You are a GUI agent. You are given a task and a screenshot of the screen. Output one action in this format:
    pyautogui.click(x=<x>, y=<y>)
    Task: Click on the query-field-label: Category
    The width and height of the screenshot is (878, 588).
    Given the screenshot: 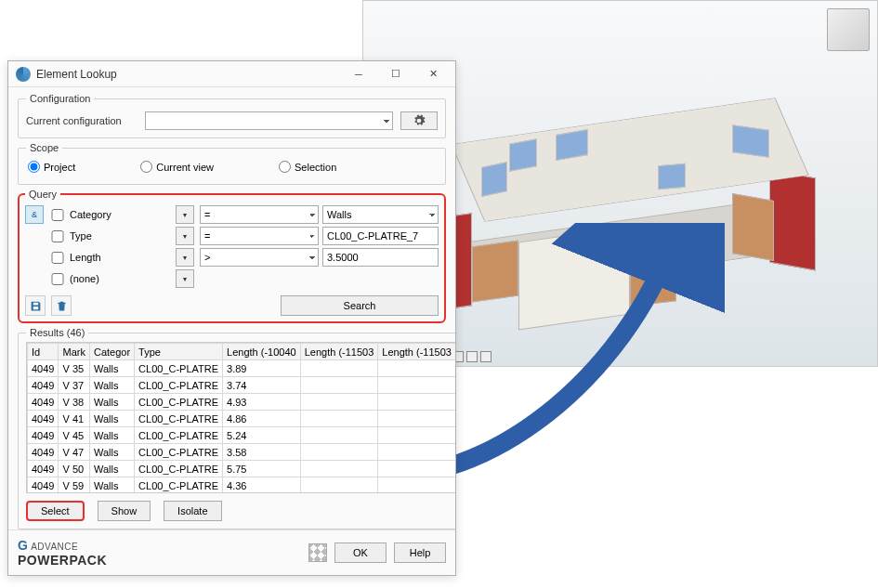 What is the action you would take?
    pyautogui.click(x=121, y=215)
    